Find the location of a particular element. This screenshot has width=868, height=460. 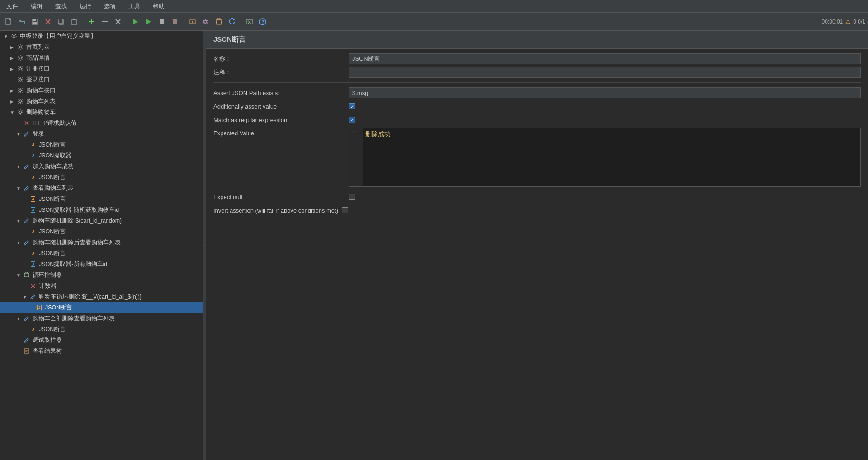

toolbar-multiply is located at coordinates (118, 22).